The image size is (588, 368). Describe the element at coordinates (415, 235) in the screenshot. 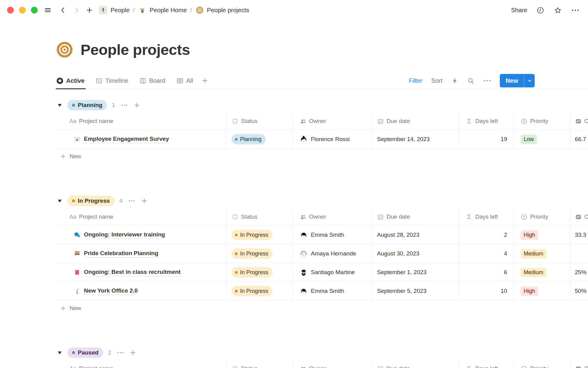

I see `cell-due-date: August 28, 2023` at that location.